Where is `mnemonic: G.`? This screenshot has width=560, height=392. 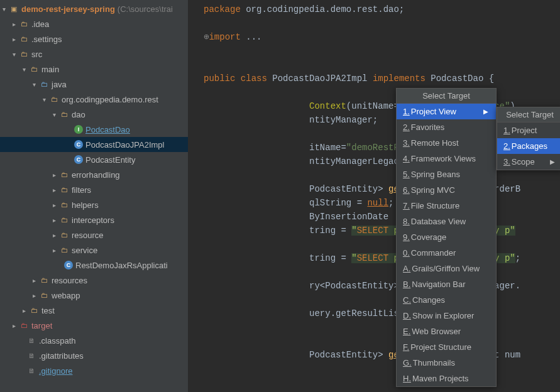
mnemonic: G. is located at coordinates (407, 363).